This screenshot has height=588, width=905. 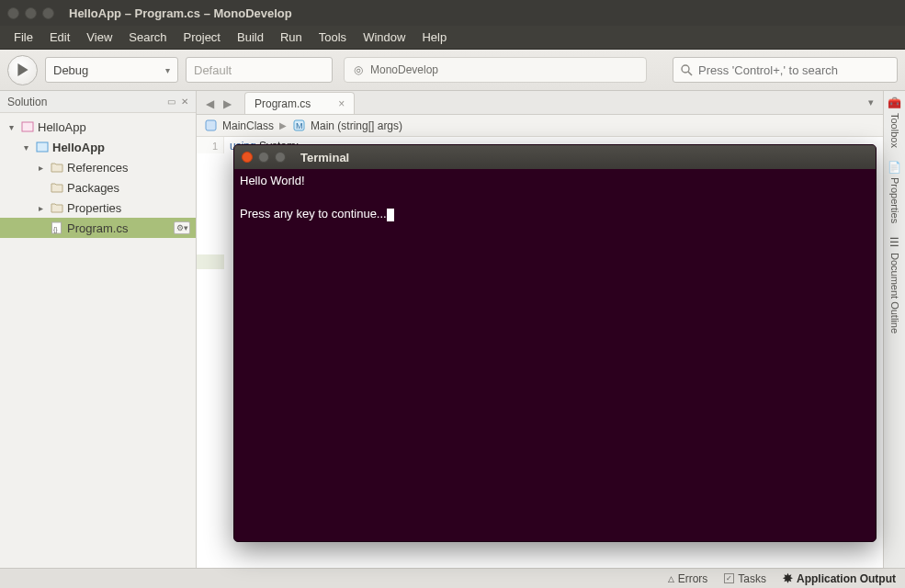 I want to click on tree-row: {}Program.cs⚙▾, so click(x=97, y=228).